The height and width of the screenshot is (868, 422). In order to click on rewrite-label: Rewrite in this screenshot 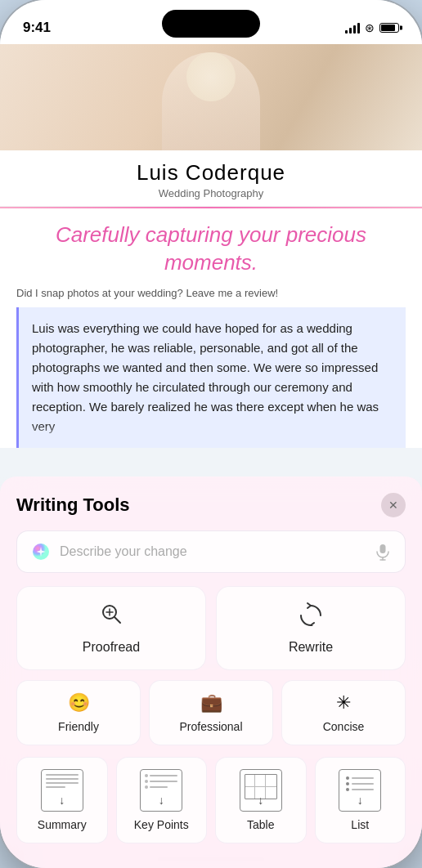, I will do `click(311, 647)`.